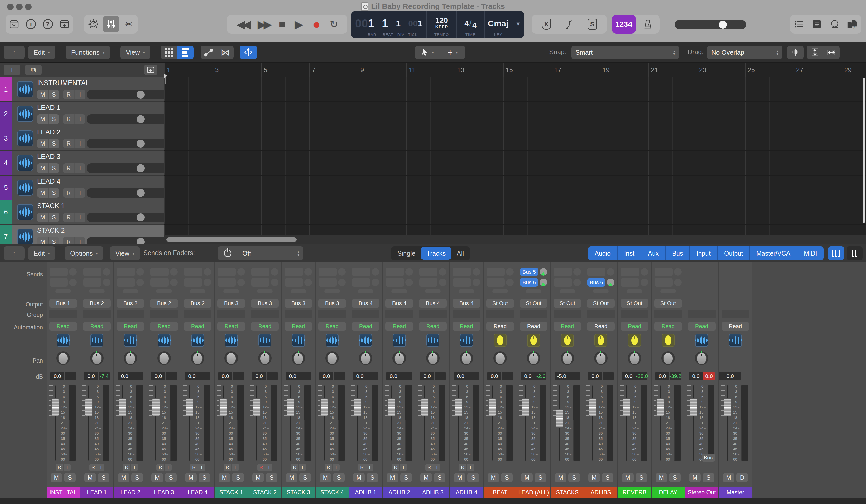  I want to click on lcd-display: 001 1 1 001 BAR BEAT DIV TICK 120KEEP TE…, so click(438, 25).